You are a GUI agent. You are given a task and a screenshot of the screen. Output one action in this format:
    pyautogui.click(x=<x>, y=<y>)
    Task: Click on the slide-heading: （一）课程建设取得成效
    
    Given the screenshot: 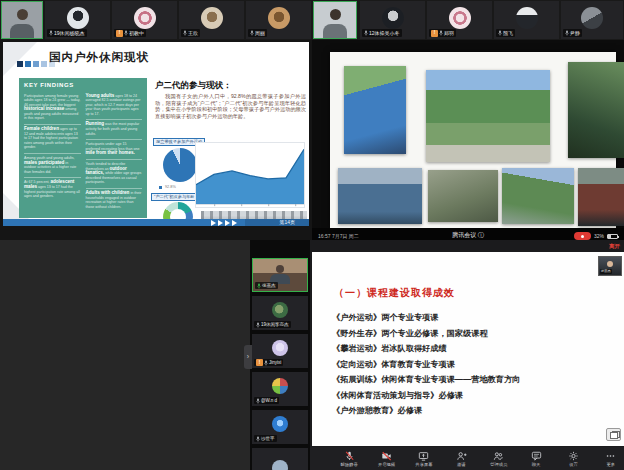 What is the action you would take?
    pyautogui.click(x=394, y=293)
    